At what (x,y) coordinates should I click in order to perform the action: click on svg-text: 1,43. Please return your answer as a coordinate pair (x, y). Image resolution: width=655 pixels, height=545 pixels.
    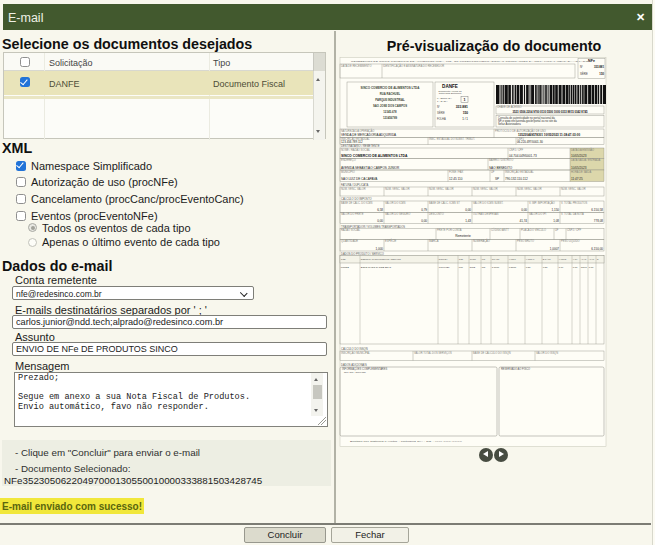
    Looking at the image, I should click on (468, 221).